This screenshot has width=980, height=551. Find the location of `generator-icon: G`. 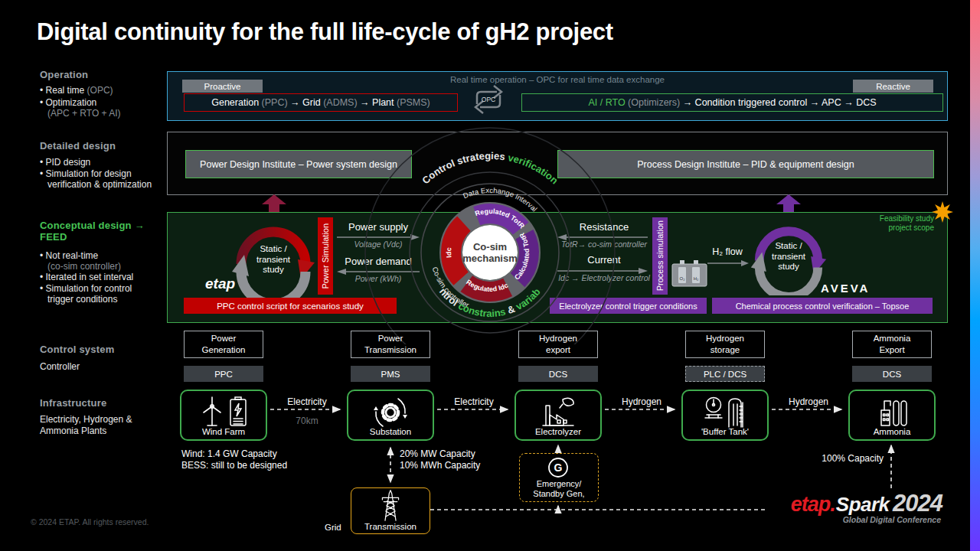

generator-icon: G is located at coordinates (558, 468).